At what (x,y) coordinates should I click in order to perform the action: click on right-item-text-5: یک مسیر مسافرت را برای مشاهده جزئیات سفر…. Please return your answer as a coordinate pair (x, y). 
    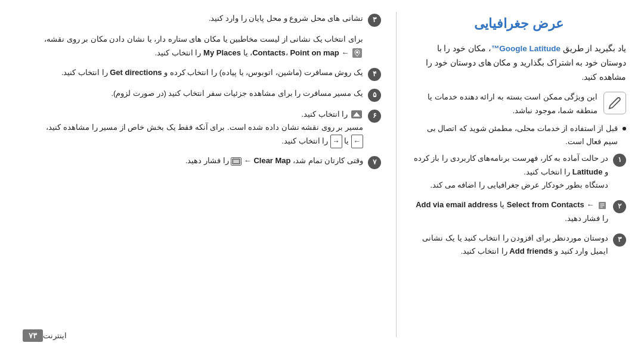
    Looking at the image, I should click on (199, 94).